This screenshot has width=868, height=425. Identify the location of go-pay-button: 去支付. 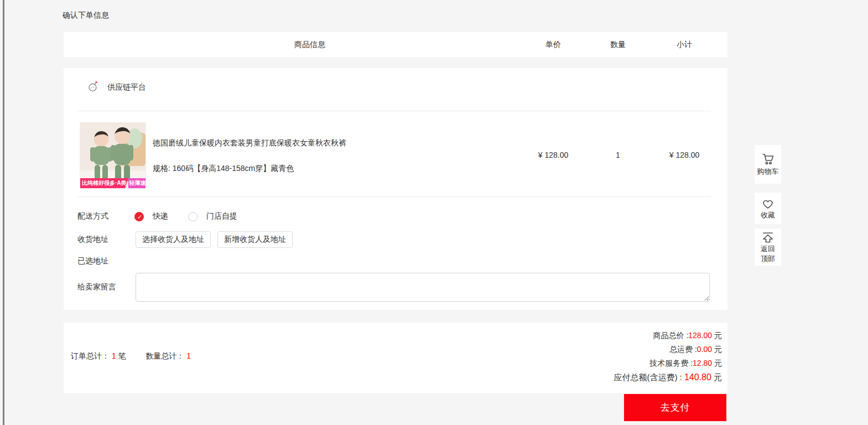
(675, 407).